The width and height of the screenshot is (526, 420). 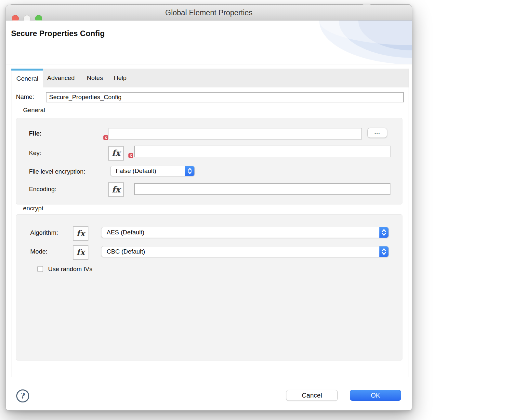 I want to click on algorithm-expression-button: fx, so click(x=81, y=233).